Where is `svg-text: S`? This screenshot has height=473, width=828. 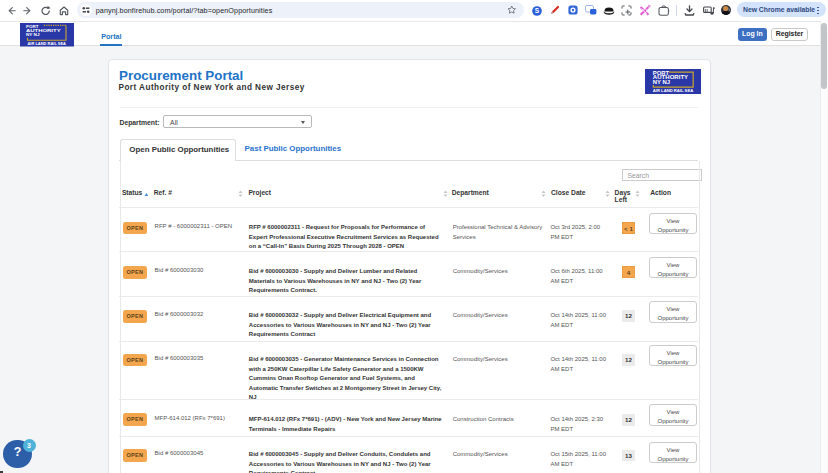 svg-text: S is located at coordinates (536, 10).